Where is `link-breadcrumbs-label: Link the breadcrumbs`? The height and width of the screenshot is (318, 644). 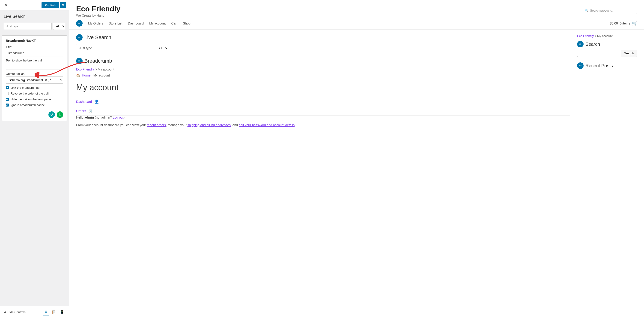 link-breadcrumbs-label: Link the breadcrumbs is located at coordinates (25, 88).